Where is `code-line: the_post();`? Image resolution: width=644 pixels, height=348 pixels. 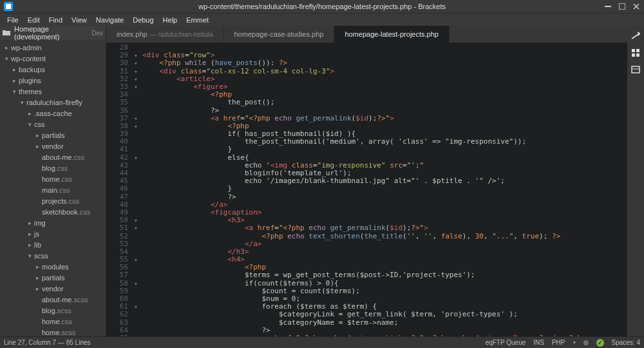
code-line: the_post(); is located at coordinates (385, 102).